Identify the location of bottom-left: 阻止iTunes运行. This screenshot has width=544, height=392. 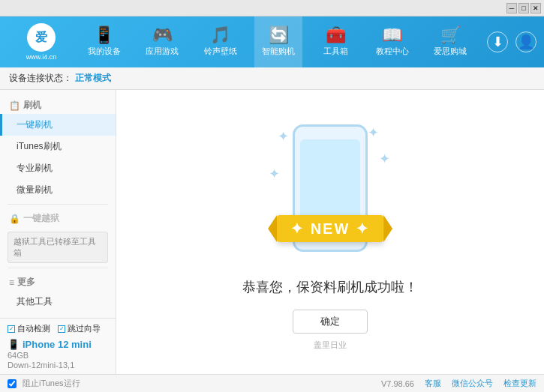
(44, 384).